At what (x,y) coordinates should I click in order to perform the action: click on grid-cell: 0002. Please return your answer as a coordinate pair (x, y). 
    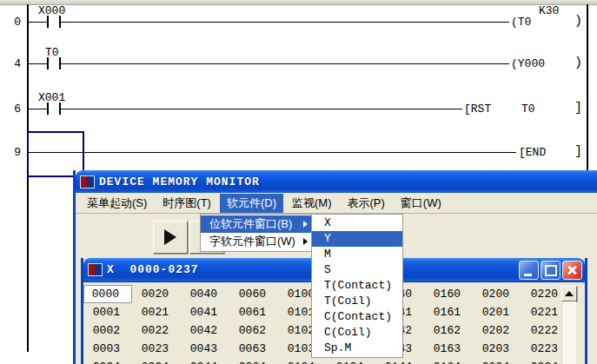
    Looking at the image, I should click on (108, 330).